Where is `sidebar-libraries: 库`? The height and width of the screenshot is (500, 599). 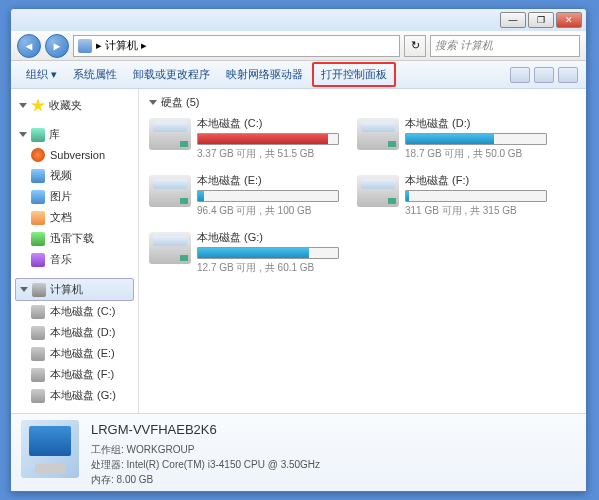
sidebar-libraries: 库 is located at coordinates (74, 134).